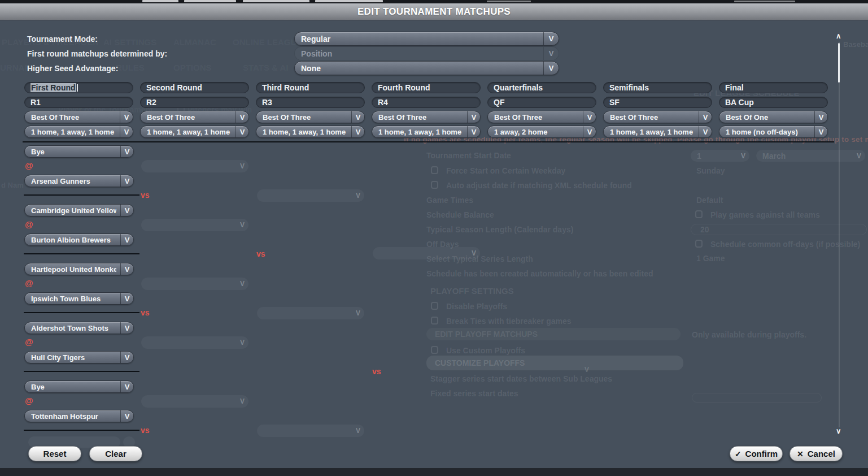  Describe the element at coordinates (311, 102) in the screenshot. I see `round-abbr-input: R3` at that location.